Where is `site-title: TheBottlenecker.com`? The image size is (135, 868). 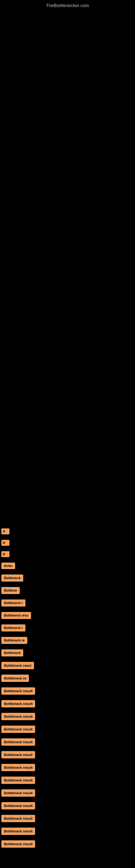
site-title: TheBottlenecker.com is located at coordinates (68, 5).